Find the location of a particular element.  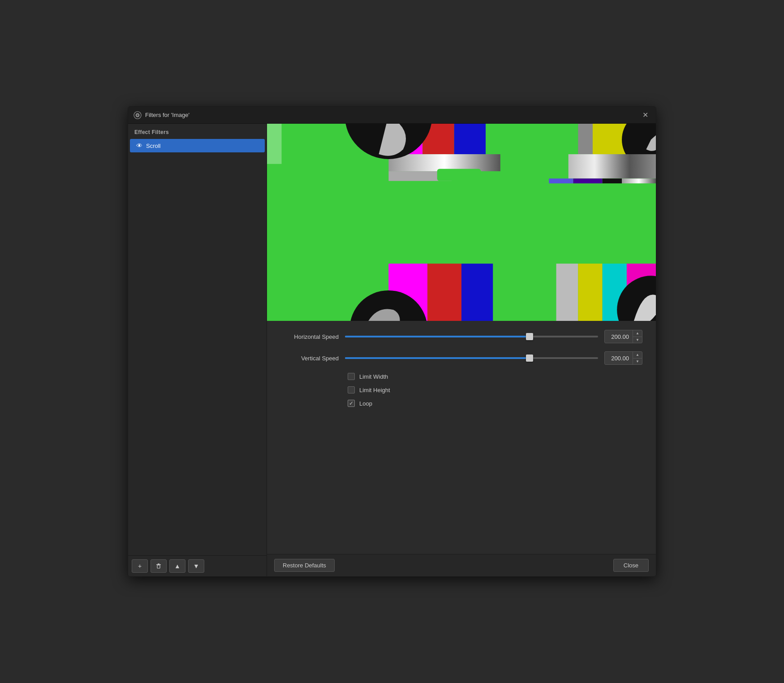

move-up-button: ▲ is located at coordinates (177, 566).